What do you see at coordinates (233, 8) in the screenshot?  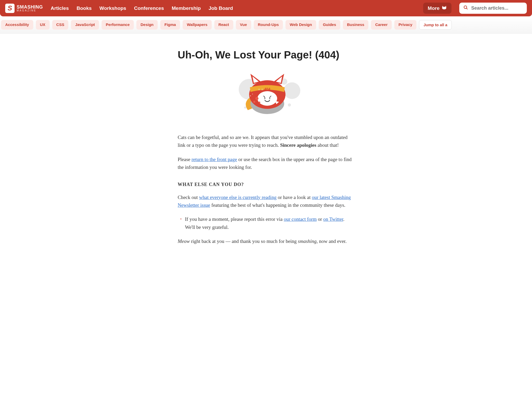 I see `primary-nav: Articles Books Workshops Conferences Mem…` at bounding box center [233, 8].